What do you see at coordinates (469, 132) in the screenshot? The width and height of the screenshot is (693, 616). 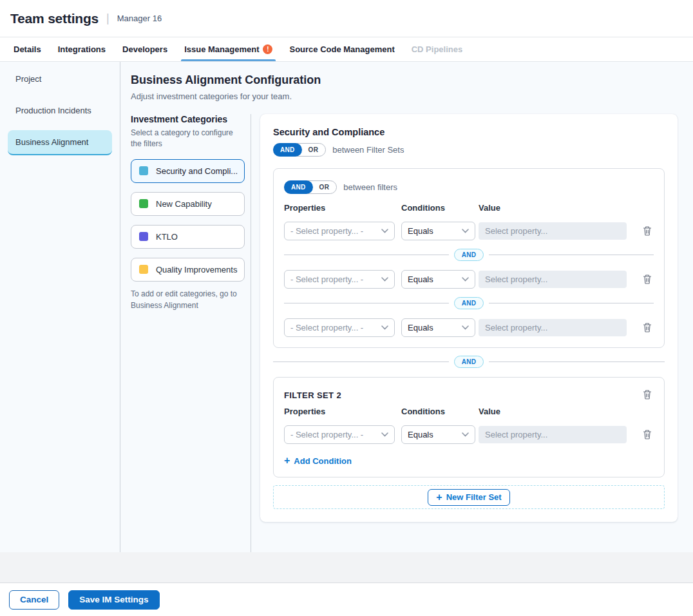 I see `selected-category-title: Security and Compliance` at bounding box center [469, 132].